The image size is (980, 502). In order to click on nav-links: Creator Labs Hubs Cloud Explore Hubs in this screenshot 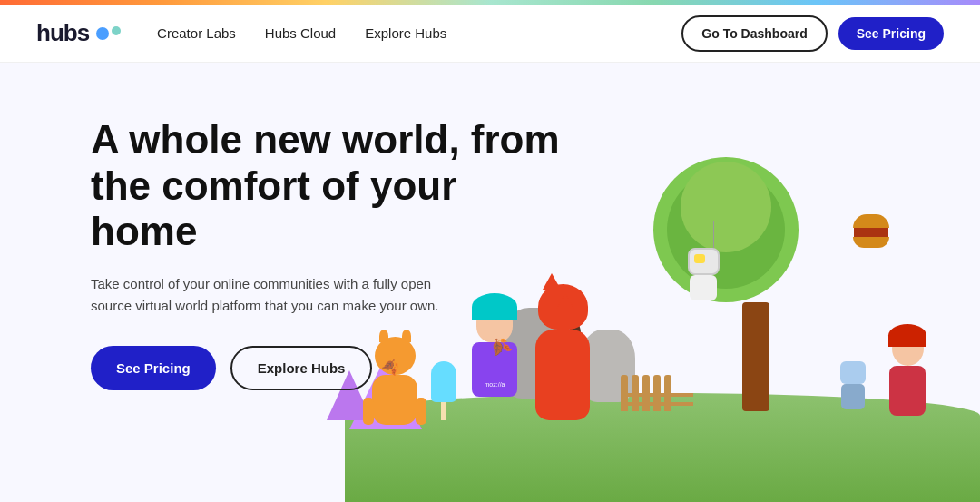, I will do `click(419, 33)`.